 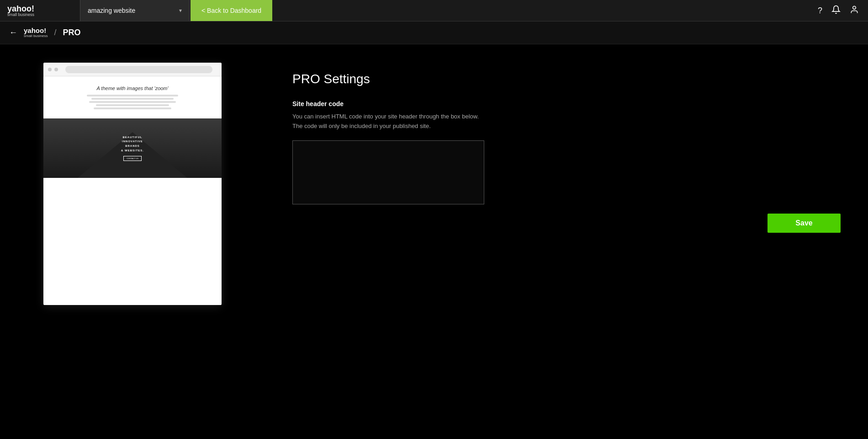 What do you see at coordinates (36, 33) in the screenshot?
I see `secondary-logo: yahoo! small business` at bounding box center [36, 33].